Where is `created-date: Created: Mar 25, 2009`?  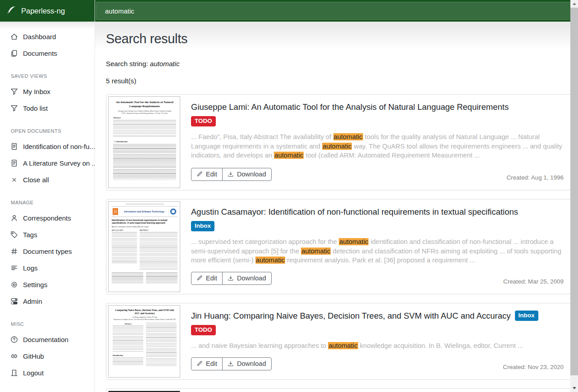 created-date: Created: Mar 25, 2009 is located at coordinates (533, 282).